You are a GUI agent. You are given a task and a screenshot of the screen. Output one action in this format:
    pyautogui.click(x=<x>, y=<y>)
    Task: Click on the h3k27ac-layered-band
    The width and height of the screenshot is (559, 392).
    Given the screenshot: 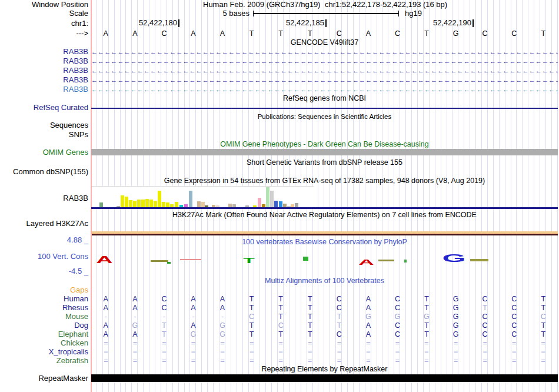 What is the action you would take?
    pyautogui.click(x=325, y=233)
    